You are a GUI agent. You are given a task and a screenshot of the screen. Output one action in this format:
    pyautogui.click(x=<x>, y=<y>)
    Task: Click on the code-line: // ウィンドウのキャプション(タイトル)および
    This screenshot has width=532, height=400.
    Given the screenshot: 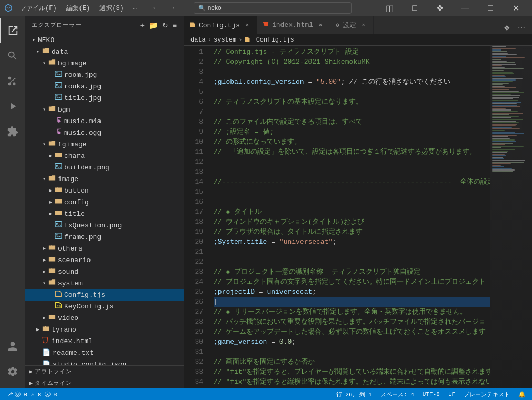 What is the action you would take?
    pyautogui.click(x=352, y=222)
    